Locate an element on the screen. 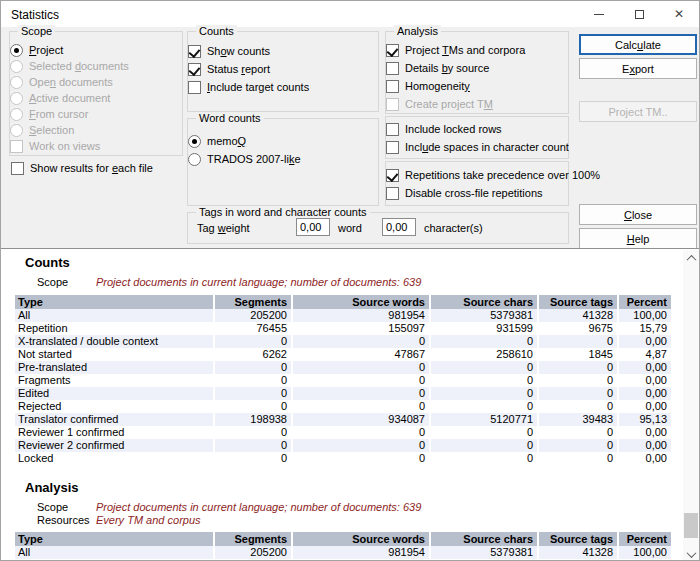  word-unit-label: word is located at coordinates (350, 228).